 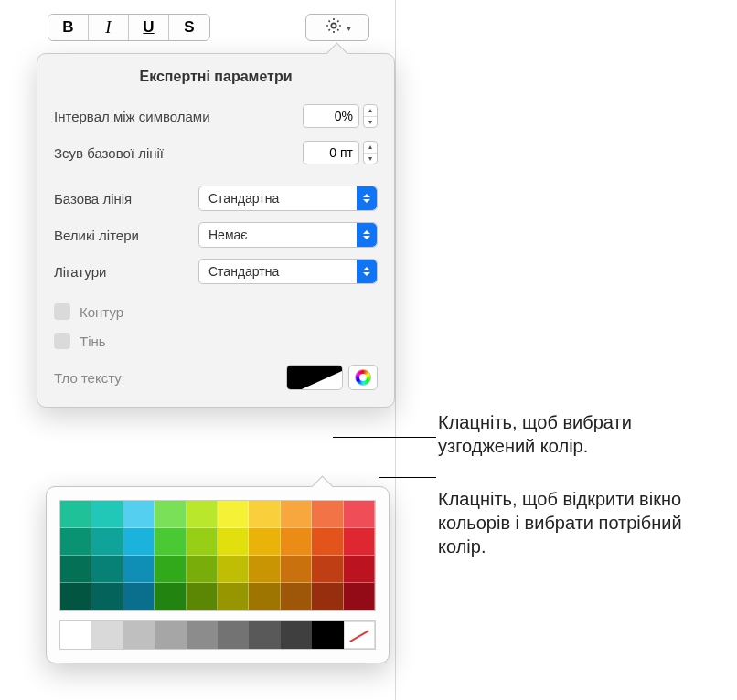 What do you see at coordinates (340, 116) in the screenshot?
I see `char-spacing-stepper: ▴▾` at bounding box center [340, 116].